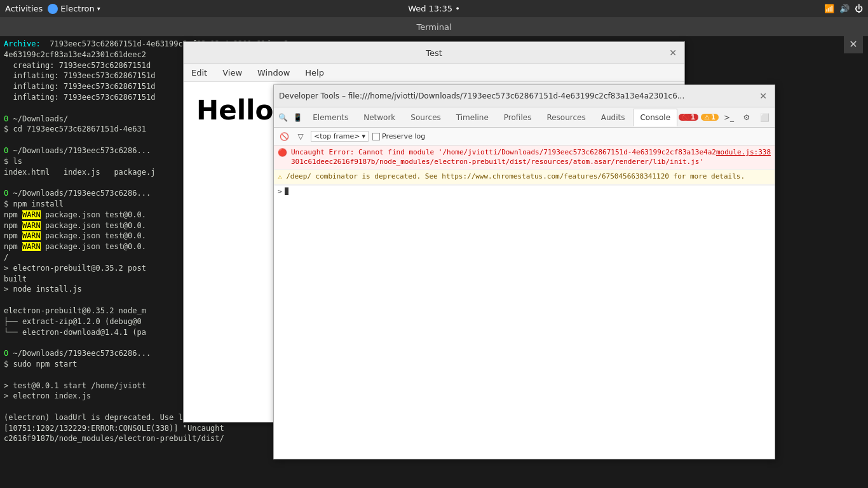 The height and width of the screenshot is (488, 868). I want to click on devtools-right-icons: 🚫 1 ⚠ 1 >_ ⚙ ⬜, so click(726, 118).